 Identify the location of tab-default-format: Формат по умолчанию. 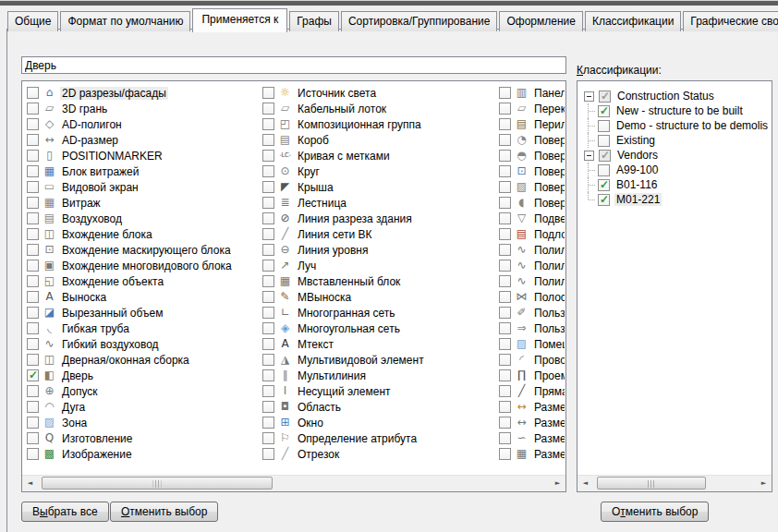
(126, 21).